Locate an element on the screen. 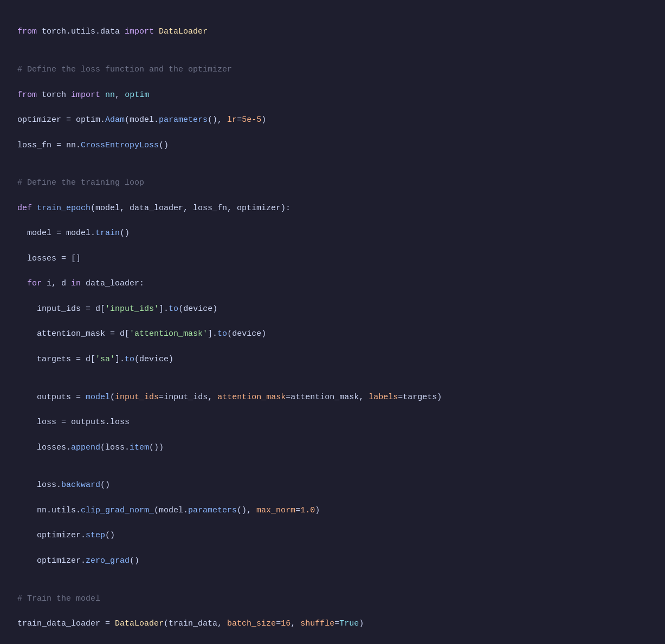 Image resolution: width=665 pixels, height=644 pixels. code-line-3: # Define the loss function and the optim… is located at coordinates (333, 69).